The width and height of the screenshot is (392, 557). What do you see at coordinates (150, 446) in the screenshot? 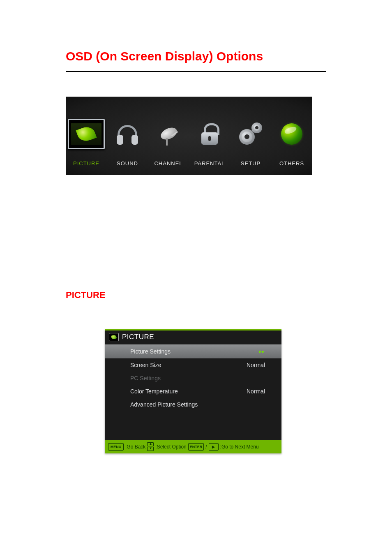
I see `updown-key-icon: ▲▼` at bounding box center [150, 446].